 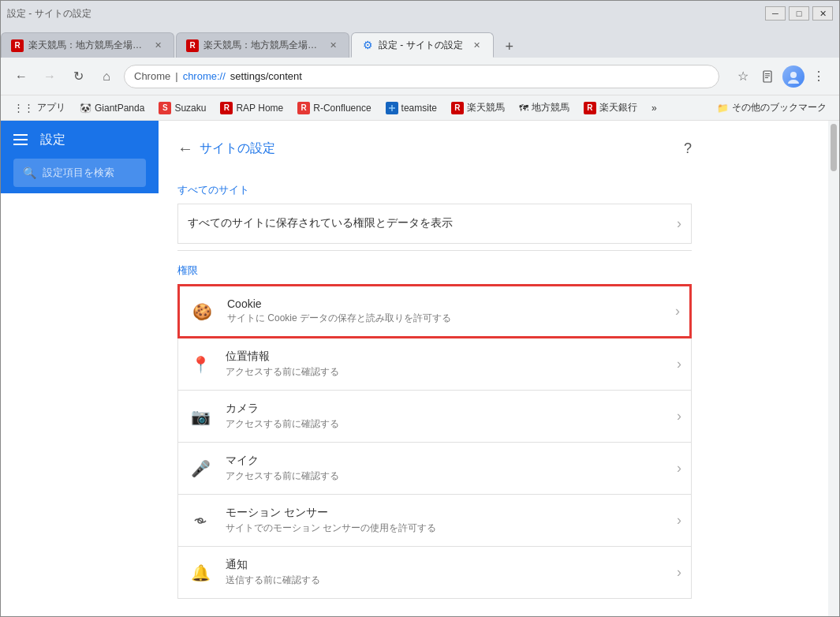 What do you see at coordinates (263, 45) in the screenshot?
I see `tab-2: R 楽天競馬：地方競馬全場のオッ... ✕` at bounding box center [263, 45].